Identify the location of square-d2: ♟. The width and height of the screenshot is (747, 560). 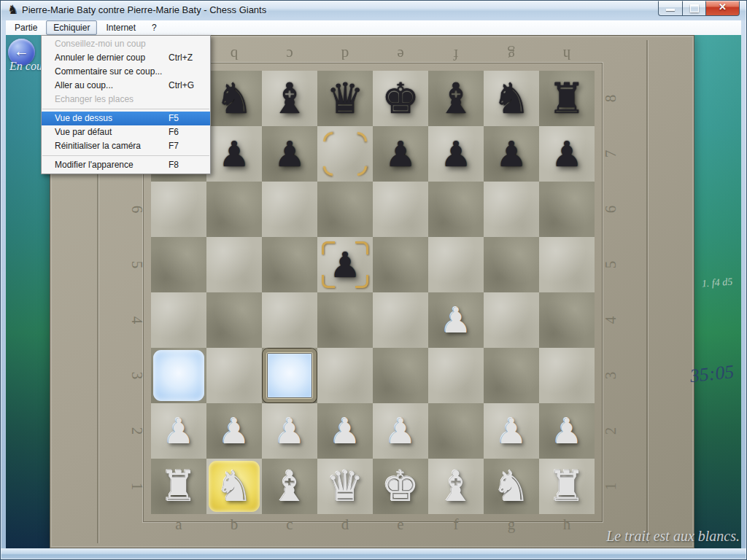
(345, 431).